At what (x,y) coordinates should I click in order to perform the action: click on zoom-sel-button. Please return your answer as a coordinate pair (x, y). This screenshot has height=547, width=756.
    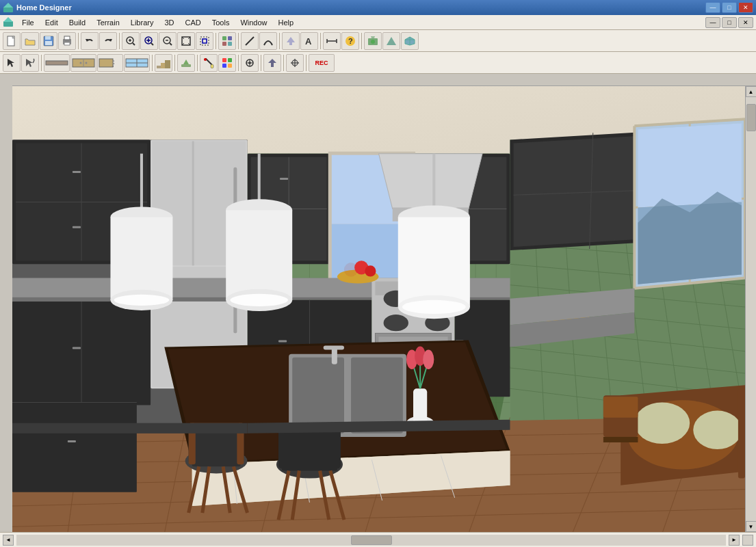
    Looking at the image, I should click on (205, 41).